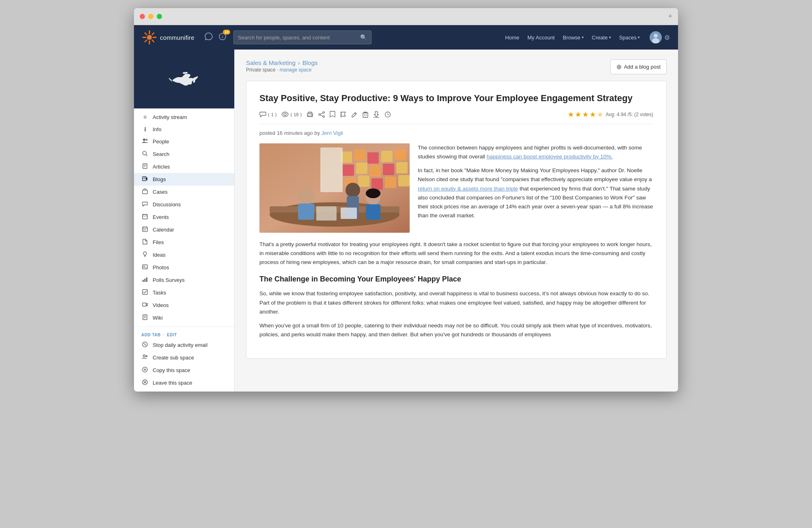 Image resolution: width=812 pixels, height=528 pixels. What do you see at coordinates (670, 16) in the screenshot?
I see `new-tab-button: +` at bounding box center [670, 16].